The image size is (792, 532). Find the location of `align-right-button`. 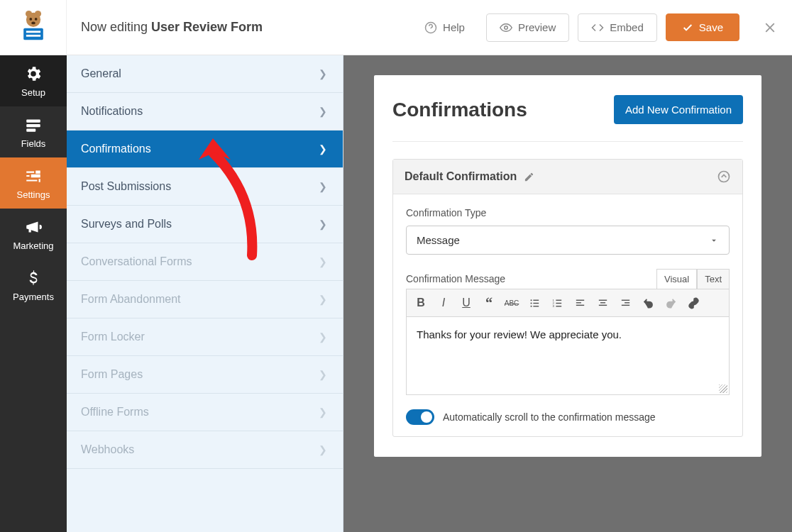

align-right-button is located at coordinates (625, 303).